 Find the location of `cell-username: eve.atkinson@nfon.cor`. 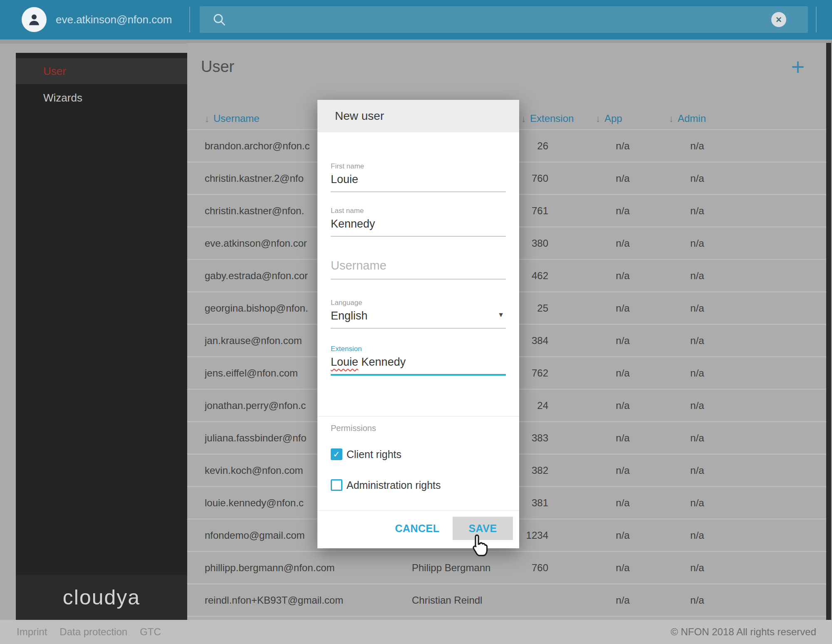

cell-username: eve.atkinson@nfon.cor is located at coordinates (256, 243).